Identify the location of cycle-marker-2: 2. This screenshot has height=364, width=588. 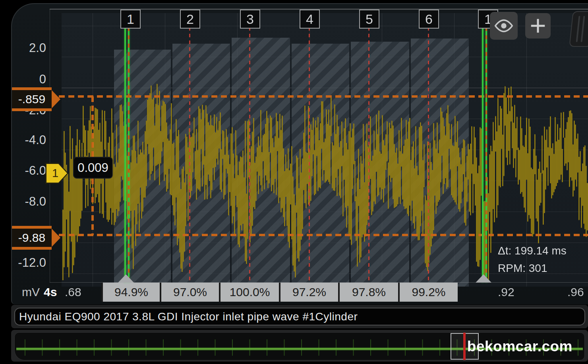
(190, 19).